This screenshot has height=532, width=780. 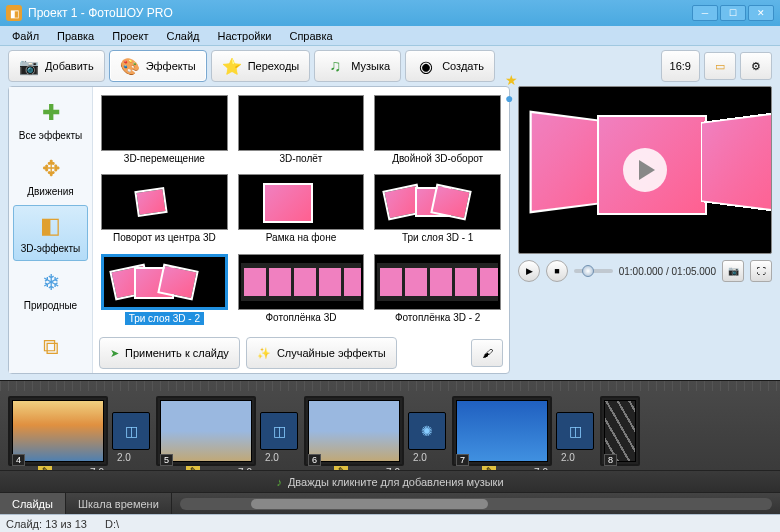 What do you see at coordinates (182, 36) in the screenshot?
I see `menu-slide: Слайд` at bounding box center [182, 36].